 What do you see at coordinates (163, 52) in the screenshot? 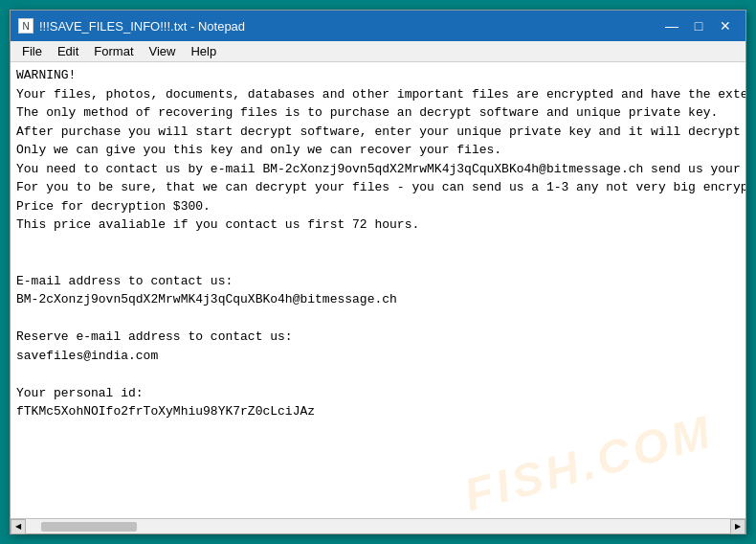
I see `menu-item-view: View` at bounding box center [163, 52].